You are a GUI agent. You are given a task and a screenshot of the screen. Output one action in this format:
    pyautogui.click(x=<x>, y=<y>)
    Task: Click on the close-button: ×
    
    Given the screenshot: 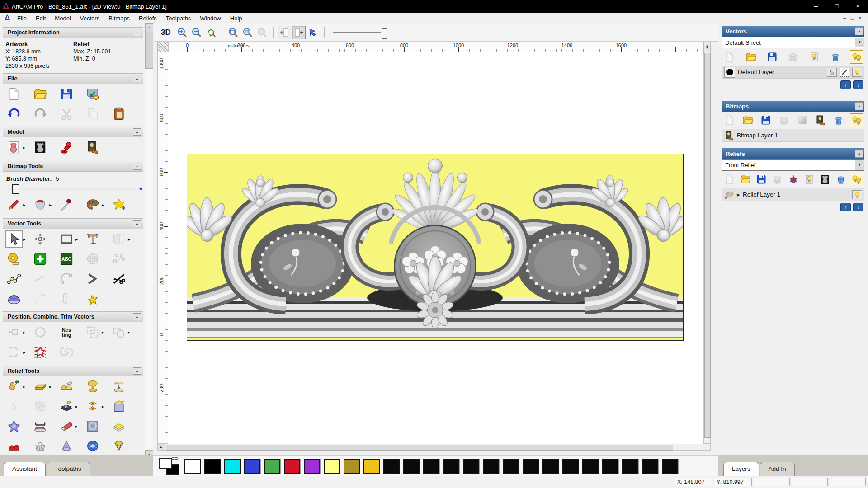 What is the action you would take?
    pyautogui.click(x=858, y=6)
    